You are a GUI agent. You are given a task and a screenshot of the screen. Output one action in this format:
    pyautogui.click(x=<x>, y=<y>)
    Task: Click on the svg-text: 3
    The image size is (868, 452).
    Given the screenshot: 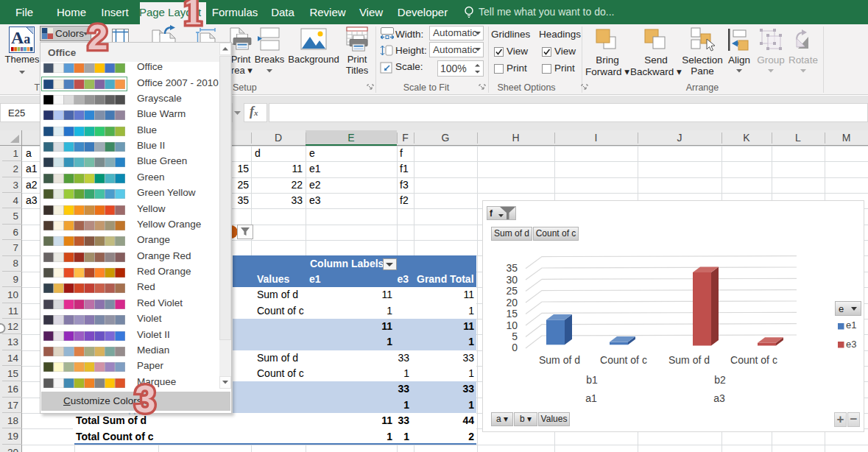 What is the action you would take?
    pyautogui.click(x=145, y=399)
    